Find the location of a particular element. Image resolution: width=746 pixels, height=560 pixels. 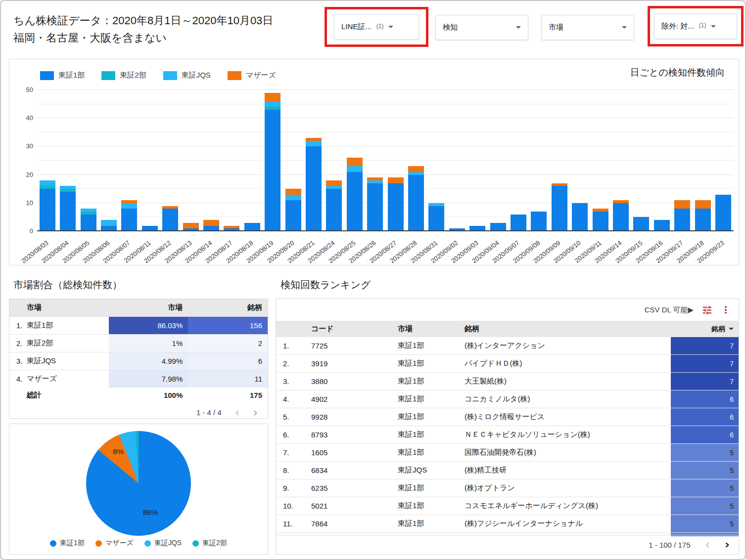

table-row: 4.マザーズ7.98%11 is located at coordinates (139, 379).